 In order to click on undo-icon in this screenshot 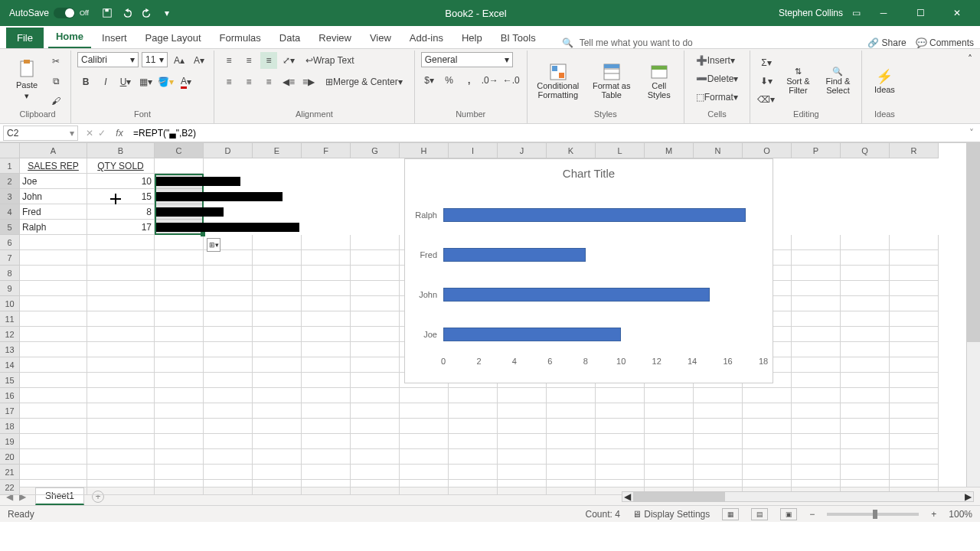, I will do `click(127, 13)`.